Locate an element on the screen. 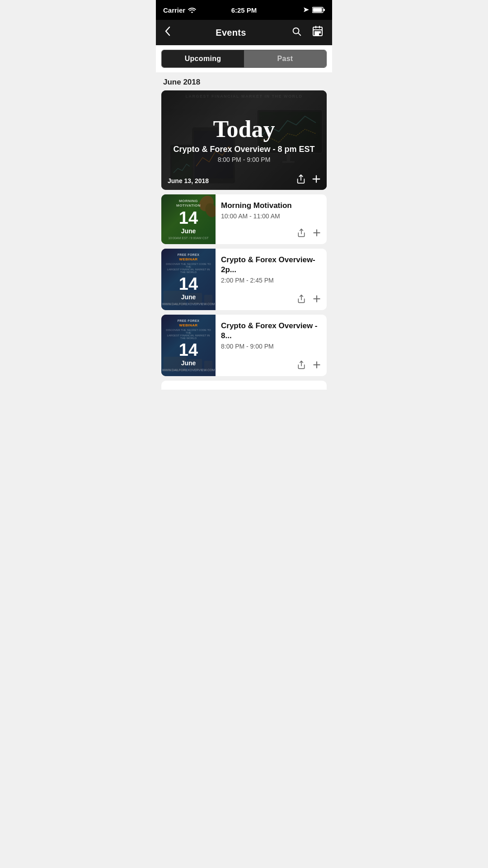 The image size is (488, 868). event-details: Crypto & Forex Overview - 8... 8:00 PM -… is located at coordinates (271, 345).